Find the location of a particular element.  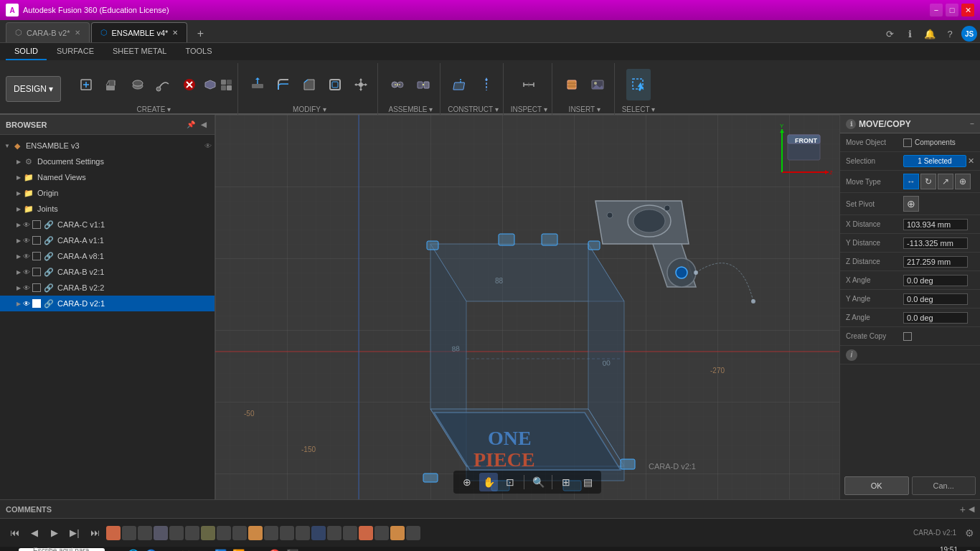

revolve-button is located at coordinates (138, 85).